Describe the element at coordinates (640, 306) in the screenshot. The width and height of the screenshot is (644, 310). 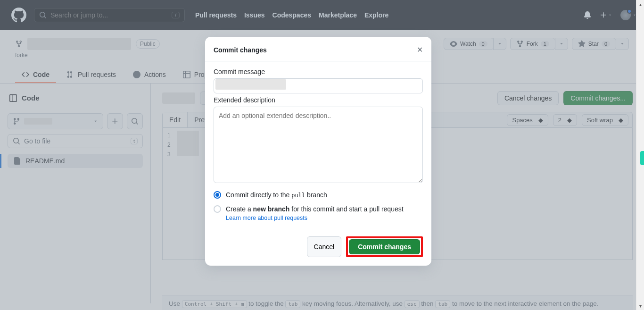
I see `scroll-down-icon: ▾` at that location.